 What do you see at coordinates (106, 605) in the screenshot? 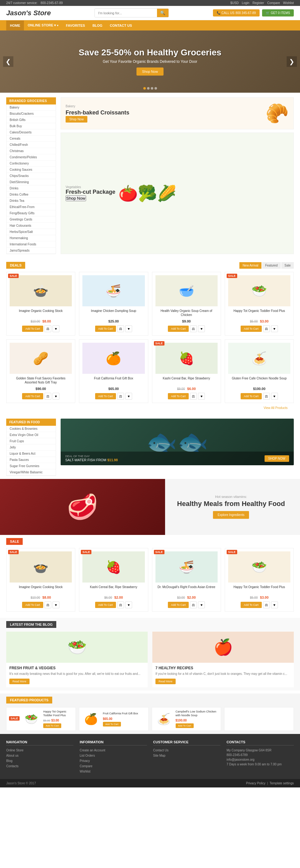
I see `sale-add-cart-2: Add To Cart` at bounding box center [106, 605].